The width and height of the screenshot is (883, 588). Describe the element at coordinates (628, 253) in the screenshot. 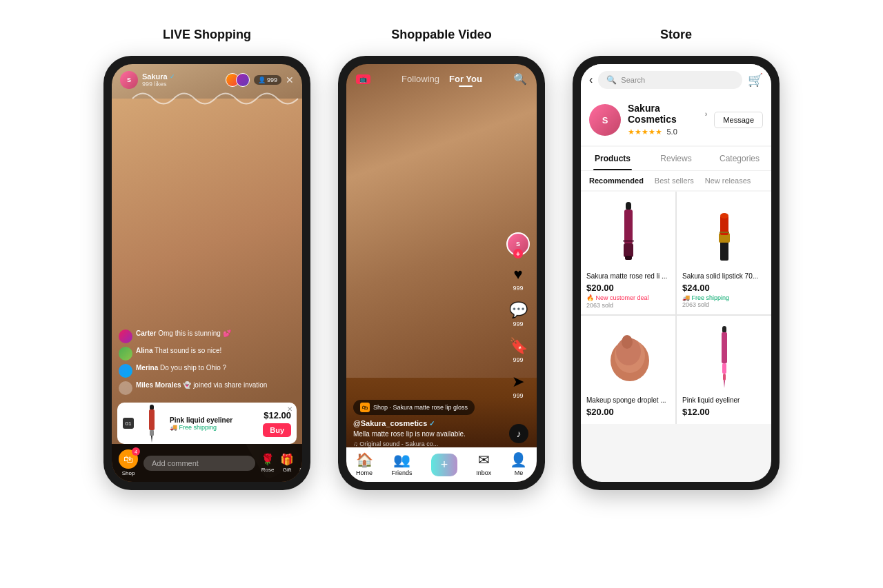

I see `product-cell-1: Sakura matte rose red li ... $20.00 New …` at that location.